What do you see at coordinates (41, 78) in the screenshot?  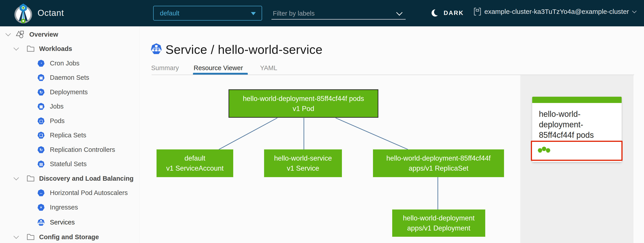 I see `daemonset-icon` at bounding box center [41, 78].